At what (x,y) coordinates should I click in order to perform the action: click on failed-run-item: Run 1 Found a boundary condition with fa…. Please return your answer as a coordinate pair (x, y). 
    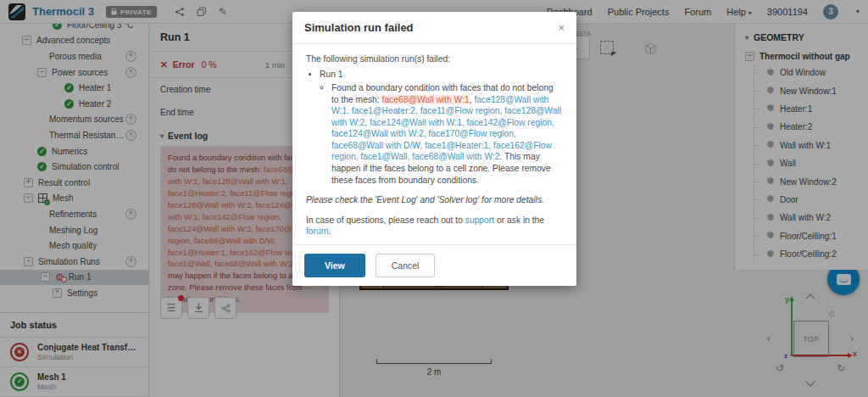
    Looking at the image, I should click on (441, 127).